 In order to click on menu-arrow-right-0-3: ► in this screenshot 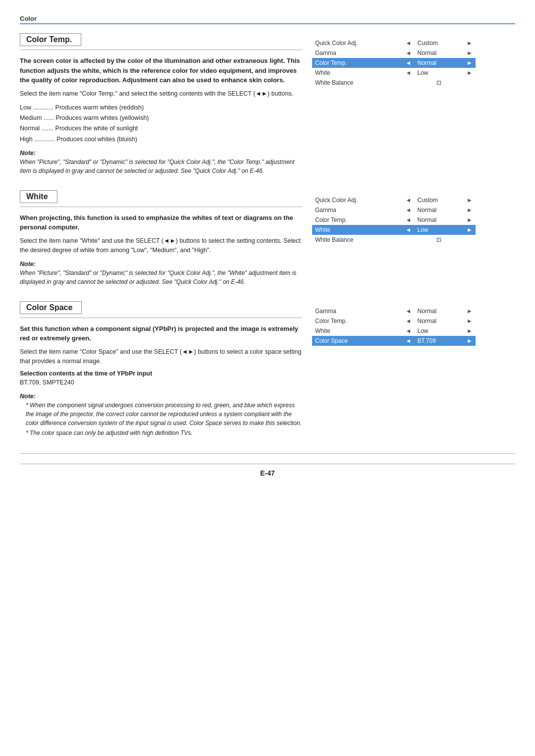, I will do `click(470, 73)`.